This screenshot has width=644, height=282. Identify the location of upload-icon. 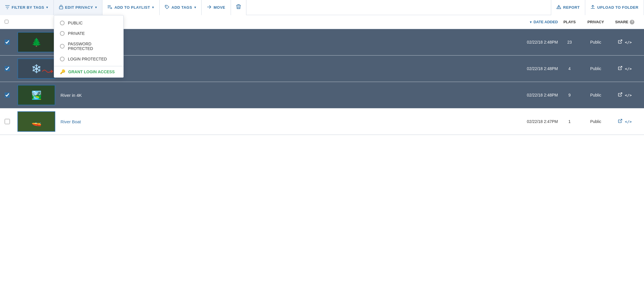
(593, 8).